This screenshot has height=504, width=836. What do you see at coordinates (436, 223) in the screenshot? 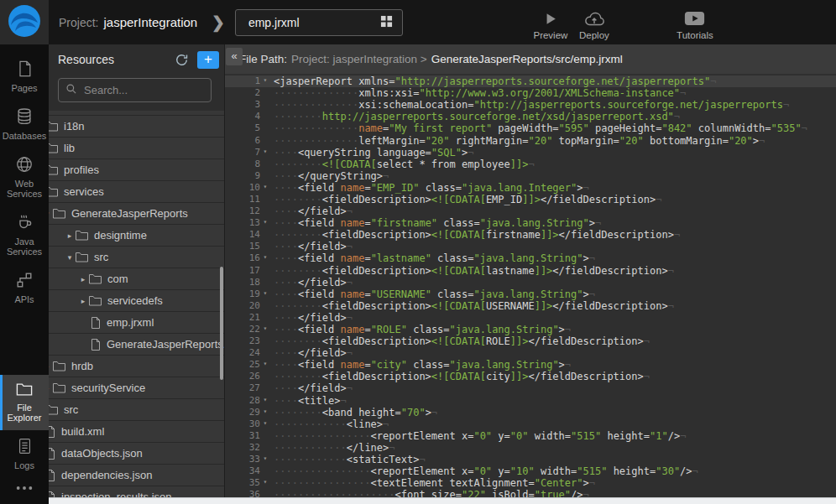
I see `code-text: ····<field name="firstname" class="java.…` at bounding box center [436, 223].